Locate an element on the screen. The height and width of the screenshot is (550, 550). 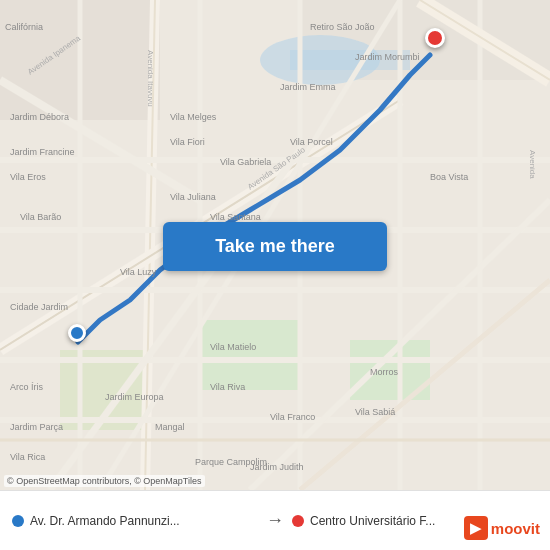
origin-dot is located at coordinates (18, 521).